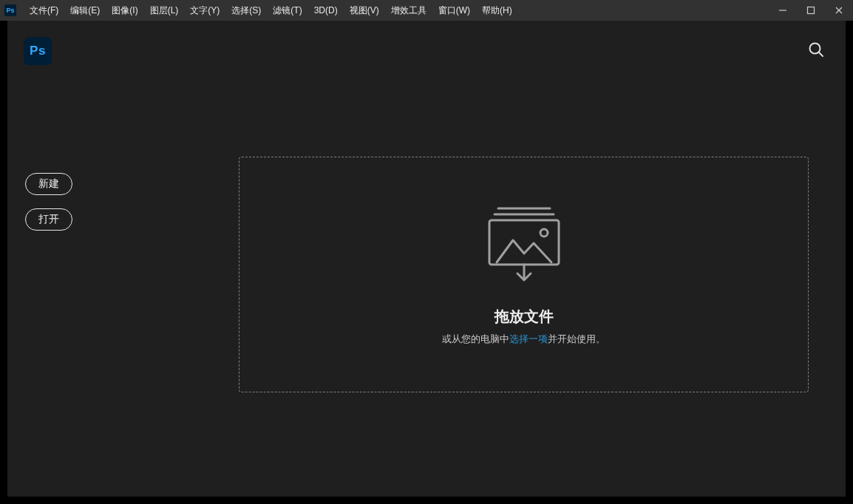  What do you see at coordinates (205, 10) in the screenshot?
I see `menu-type: 文字(Y)` at bounding box center [205, 10].